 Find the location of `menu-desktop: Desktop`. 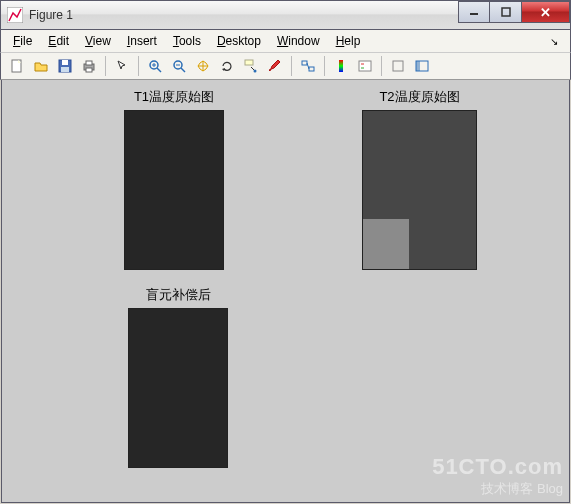

menu-desktop: Desktop is located at coordinates (239, 41).